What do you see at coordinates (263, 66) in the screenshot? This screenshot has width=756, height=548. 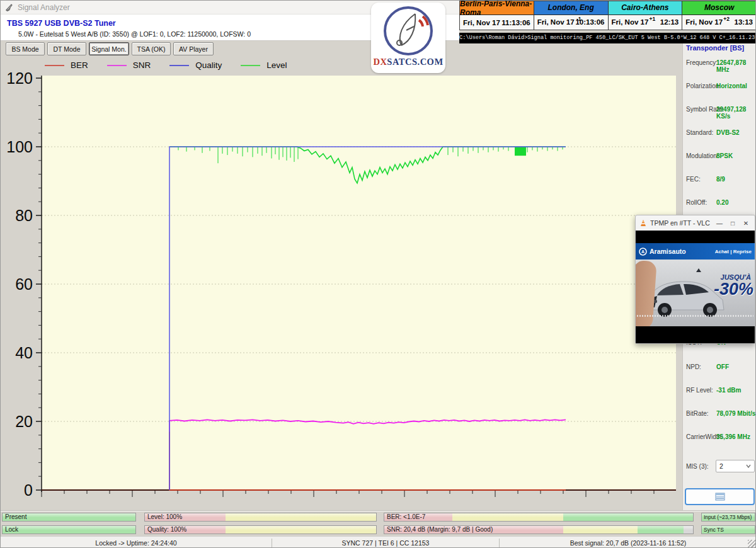 I see `legend-item-level: Level` at bounding box center [263, 66].